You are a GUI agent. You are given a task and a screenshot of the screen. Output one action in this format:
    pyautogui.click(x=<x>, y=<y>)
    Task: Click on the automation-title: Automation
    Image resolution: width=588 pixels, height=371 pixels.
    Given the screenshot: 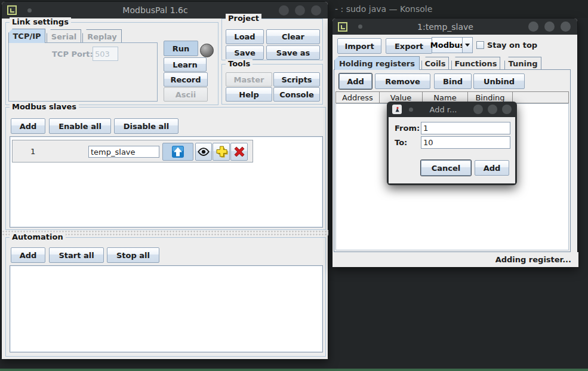 What is the action you would take?
    pyautogui.click(x=38, y=237)
    